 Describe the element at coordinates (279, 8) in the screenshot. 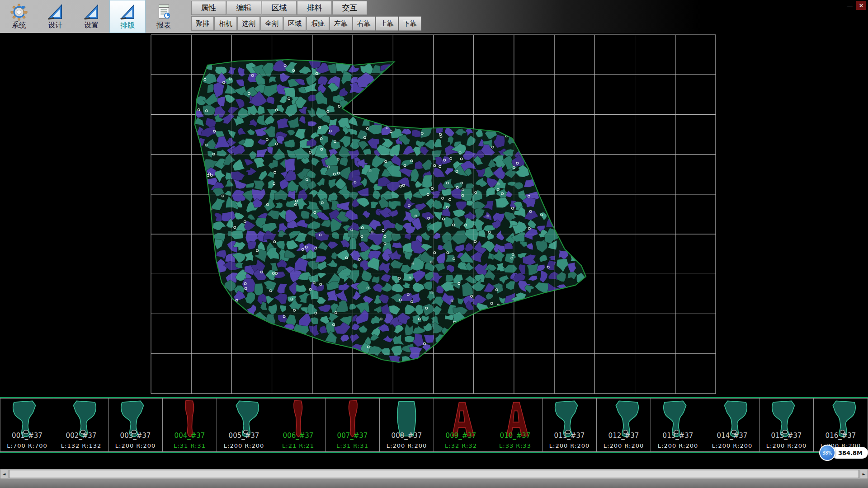

I see `menu-tab-region: 区域` at that location.